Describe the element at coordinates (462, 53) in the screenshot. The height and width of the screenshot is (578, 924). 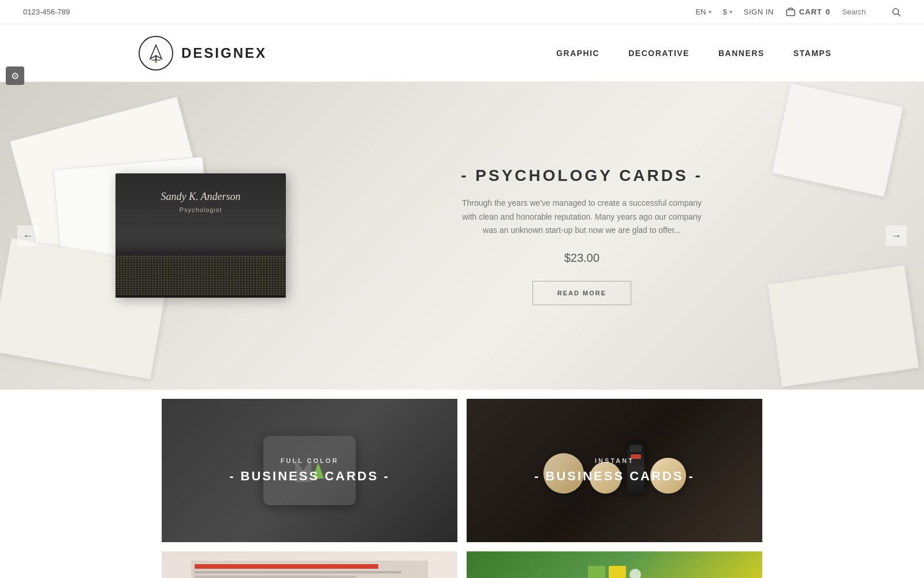
I see `header: DESIGNEX GRAPHIC DECORATIVE BANNERS STAM…` at that location.